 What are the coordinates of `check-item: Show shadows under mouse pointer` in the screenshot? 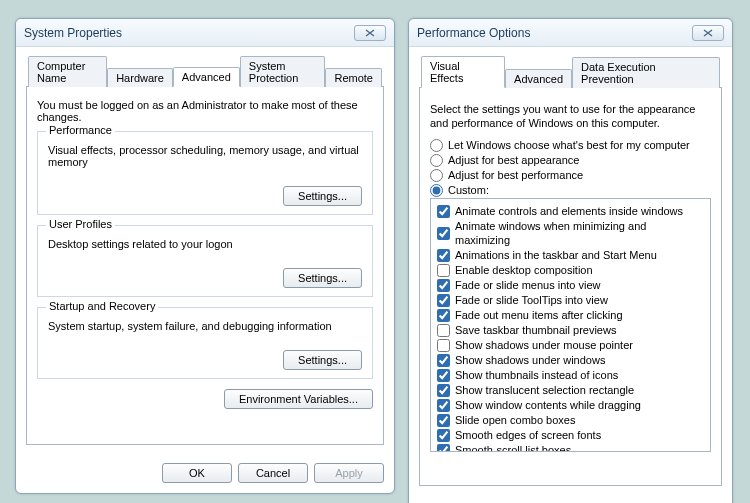 It's located at (570, 345).